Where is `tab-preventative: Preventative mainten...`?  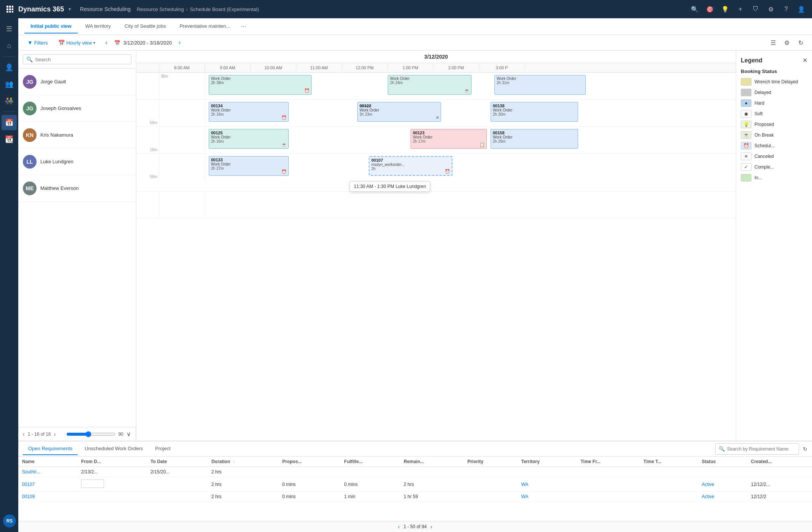
tab-preventative: Preventative mainten... is located at coordinates (205, 27).